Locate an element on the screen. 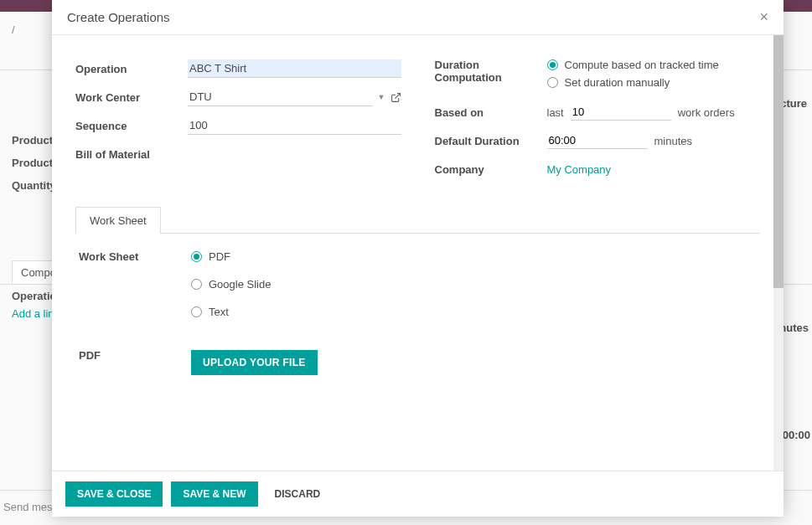 This screenshot has height=525, width=812. bg-cture: cture is located at coordinates (794, 104).